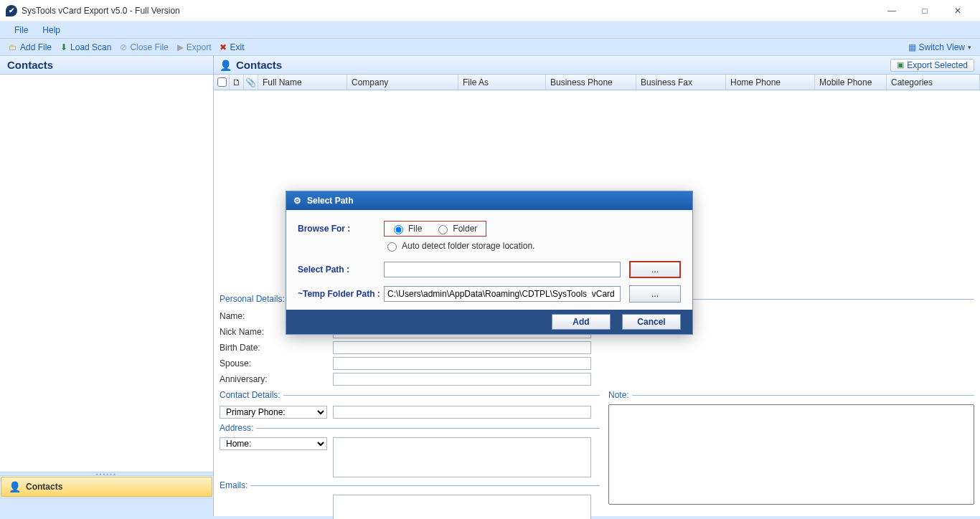 The height and width of the screenshot is (519, 980). Describe the element at coordinates (251, 82) in the screenshot. I see `col-icon2: 📎` at that location.